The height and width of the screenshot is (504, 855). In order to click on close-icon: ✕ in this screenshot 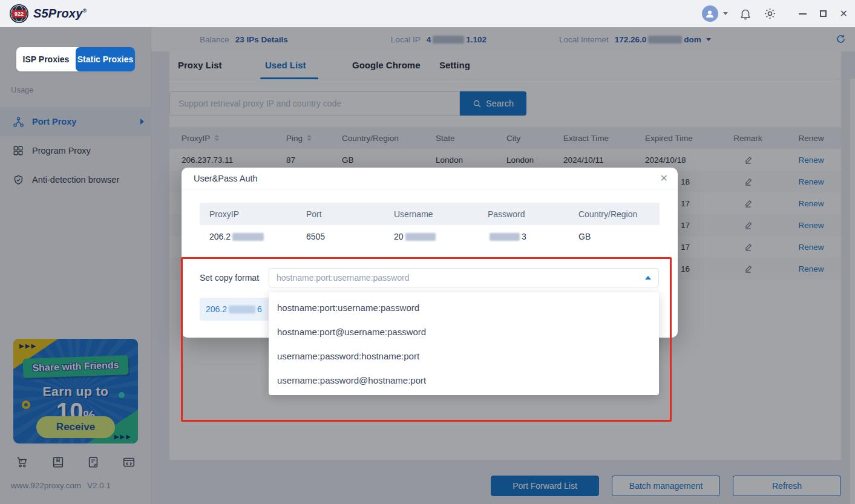, I will do `click(664, 178)`.